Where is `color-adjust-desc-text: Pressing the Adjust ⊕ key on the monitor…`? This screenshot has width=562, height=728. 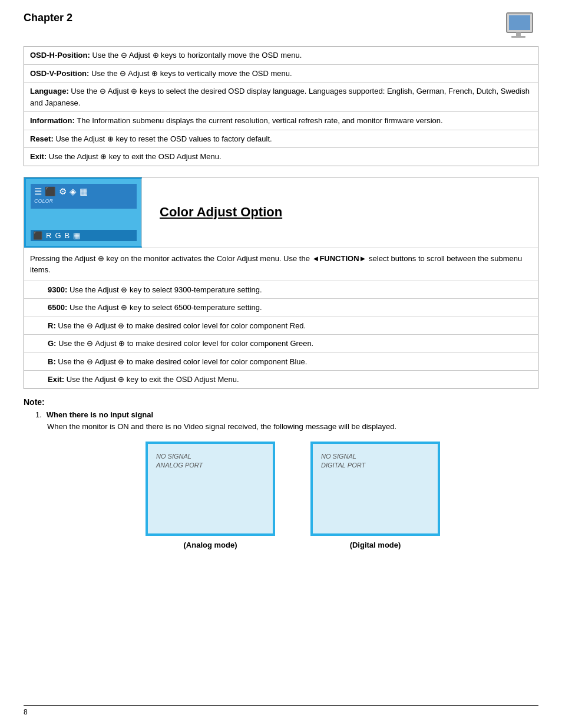
color-adjust-desc-text: Pressing the Adjust ⊕ key on the monitor… is located at coordinates (171, 258).